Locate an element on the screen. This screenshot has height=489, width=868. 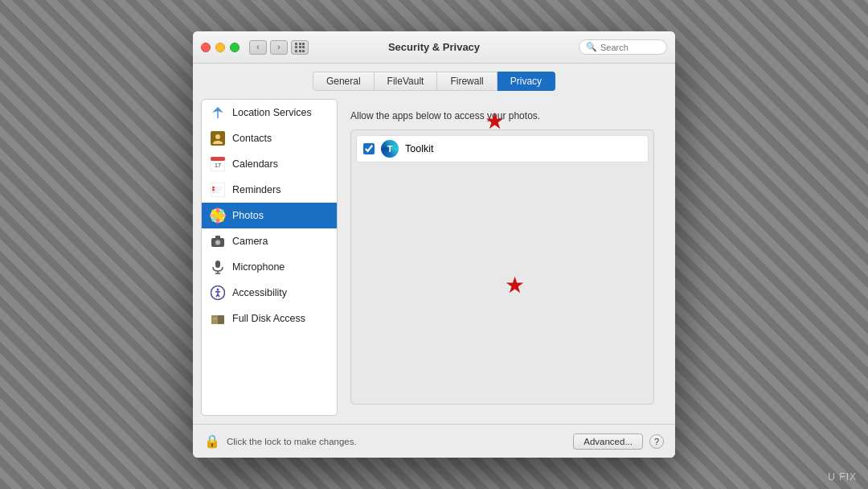
tab-filevault: FileVault is located at coordinates (407, 81).